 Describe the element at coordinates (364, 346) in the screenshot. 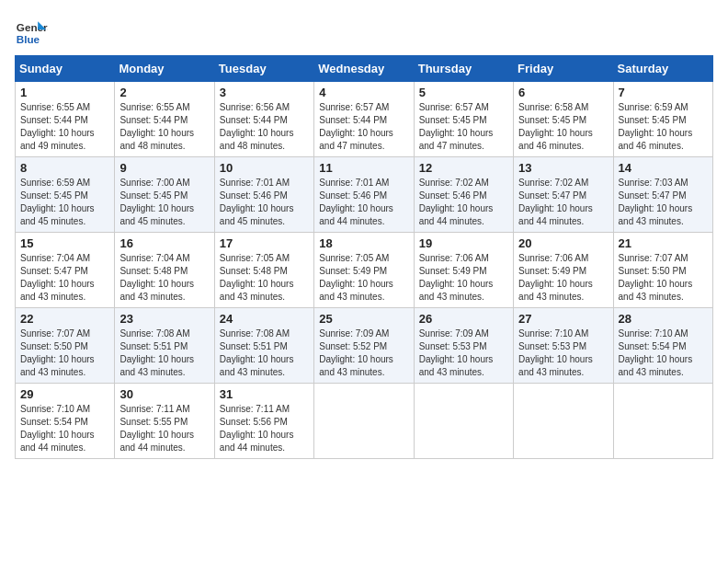

I see `week-row-4: 22 Sunrise: 7:07 AM Sunset: 5:50 PM Dayl…` at that location.